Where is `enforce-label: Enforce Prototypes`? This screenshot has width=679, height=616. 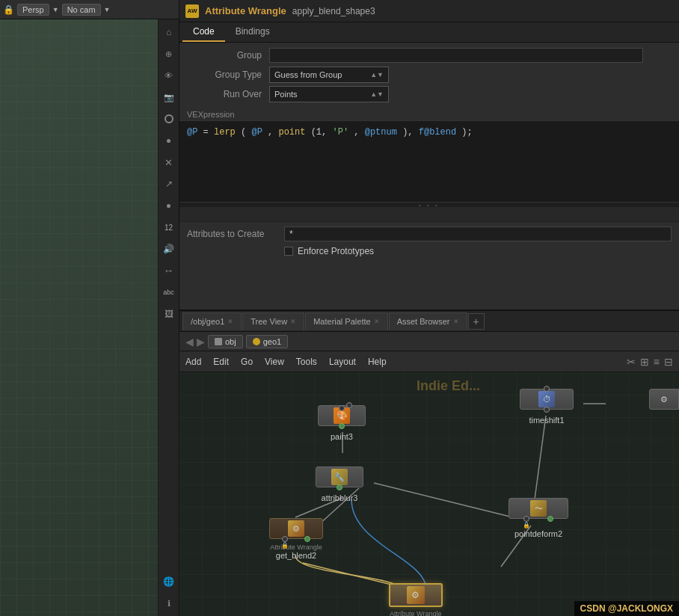
enforce-label: Enforce Prototypes is located at coordinates (336, 251).